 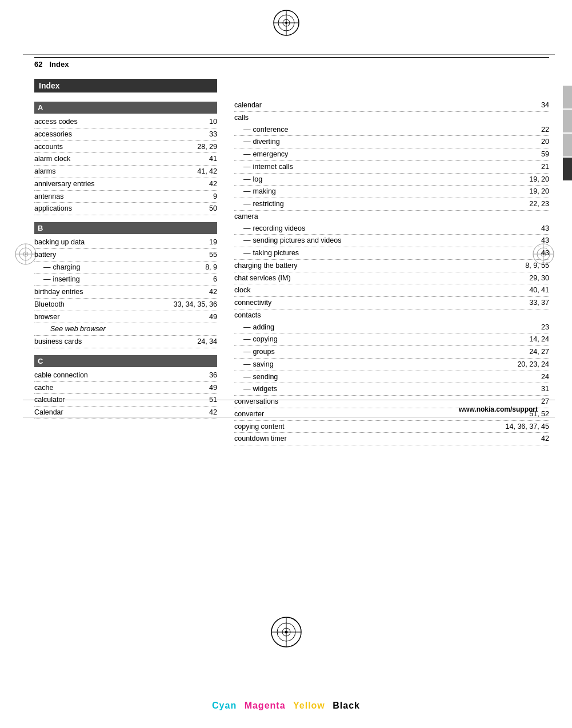 What do you see at coordinates (126, 317) in the screenshot?
I see `list-item: browser 49` at bounding box center [126, 317].